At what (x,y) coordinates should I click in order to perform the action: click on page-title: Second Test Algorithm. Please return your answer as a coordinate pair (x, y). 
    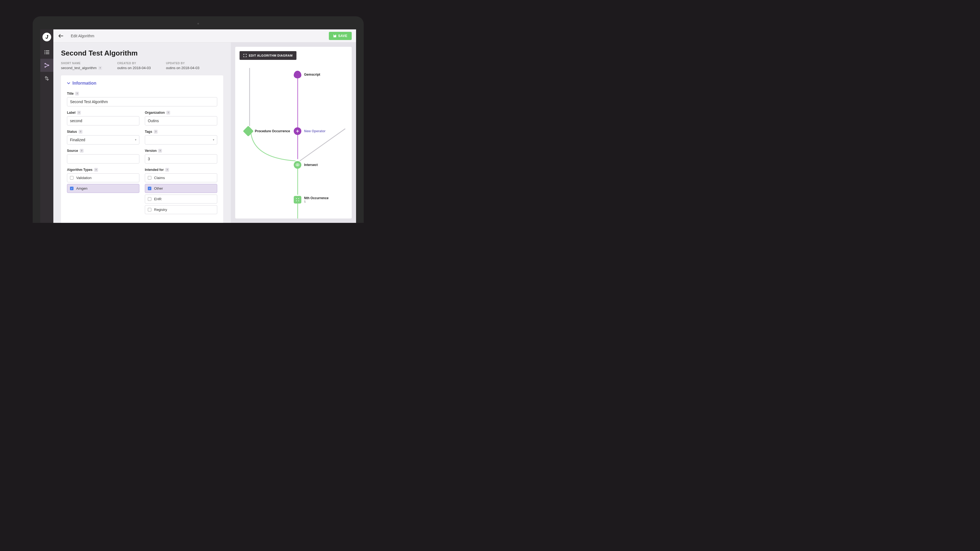
    Looking at the image, I should click on (142, 53).